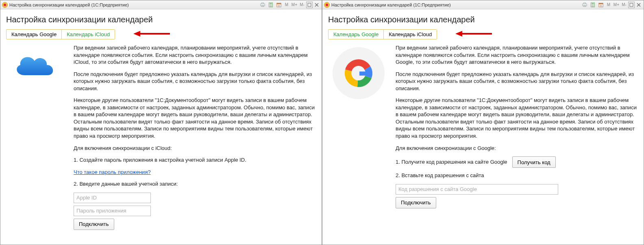 This screenshot has width=644, height=245. What do you see at coordinates (451, 162) in the screenshot?
I see `step-1: 1. Получите код разрешения на сайте Goog…` at bounding box center [451, 162].